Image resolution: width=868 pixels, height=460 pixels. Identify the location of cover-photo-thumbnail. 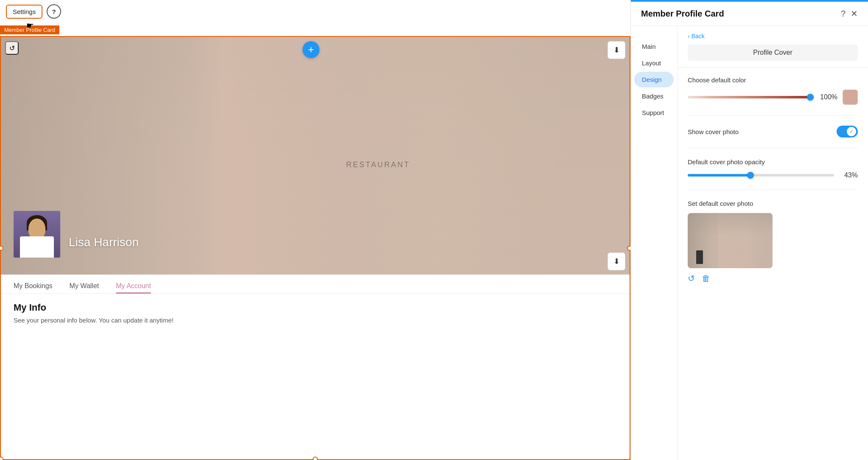
(730, 241).